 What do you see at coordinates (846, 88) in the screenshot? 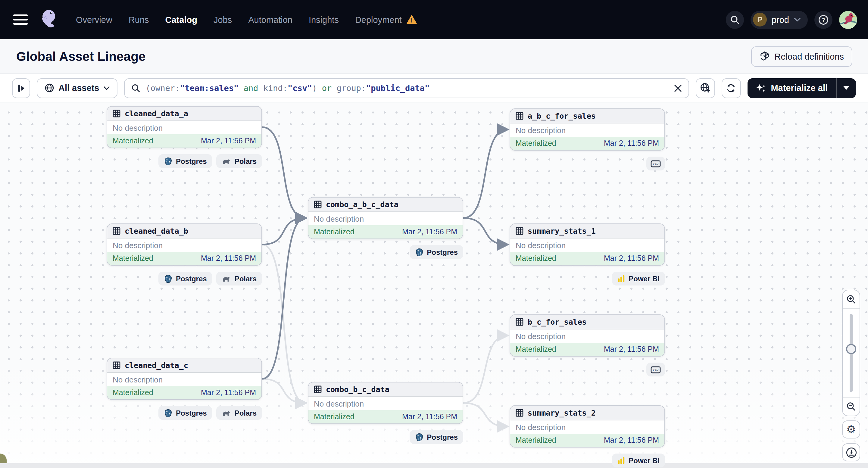
I see `materialize-options-button` at bounding box center [846, 88].